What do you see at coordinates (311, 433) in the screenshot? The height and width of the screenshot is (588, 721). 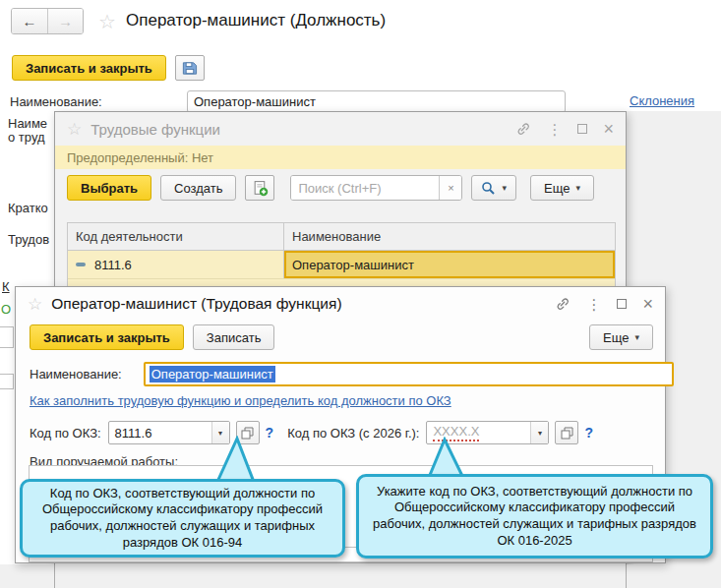 I see `okz-fields-row: Код по ОКЗ: 8111.6 ▾ ? Код по ОКЗ (с 202…` at bounding box center [311, 433].